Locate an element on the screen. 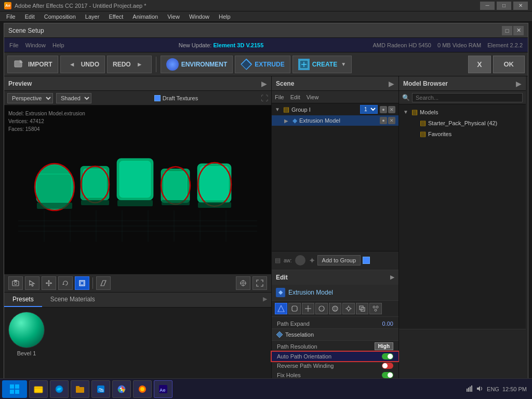  group-close-btn: ✕ is located at coordinates (392, 110).